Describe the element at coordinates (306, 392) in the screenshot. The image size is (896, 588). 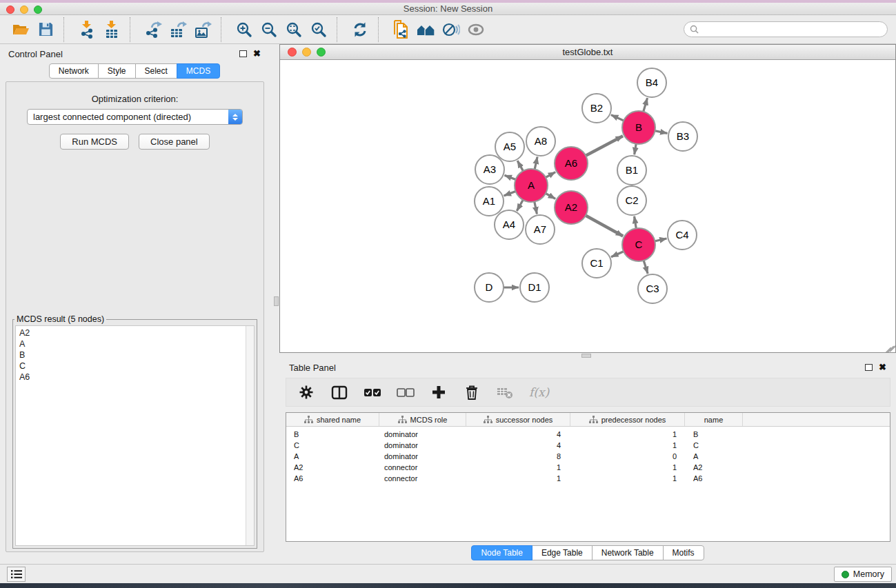
I see `table-settings-button` at that location.